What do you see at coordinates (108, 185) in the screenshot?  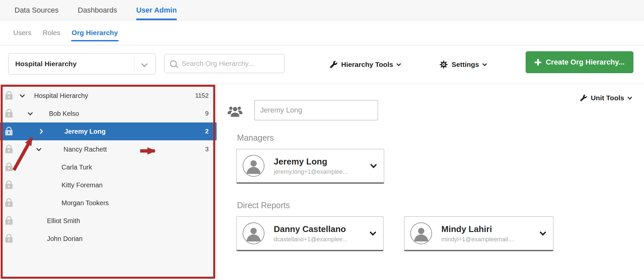 I see `tree-row-kitty-foreman: Kitty Foreman` at bounding box center [108, 185].